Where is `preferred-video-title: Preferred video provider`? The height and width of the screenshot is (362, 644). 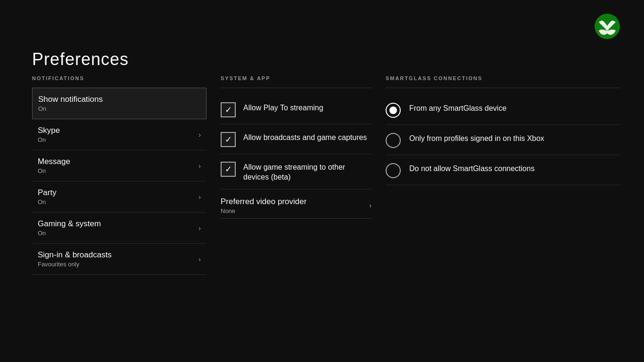
preferred-video-title: Preferred video provider is located at coordinates (264, 202).